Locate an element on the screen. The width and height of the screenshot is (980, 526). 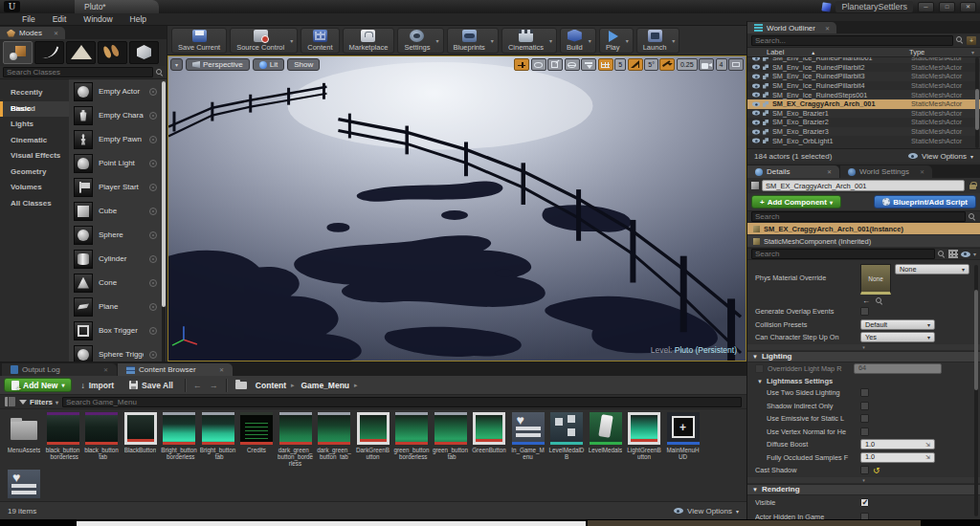
placeable-actor: Empty Actor is located at coordinates (118, 92).